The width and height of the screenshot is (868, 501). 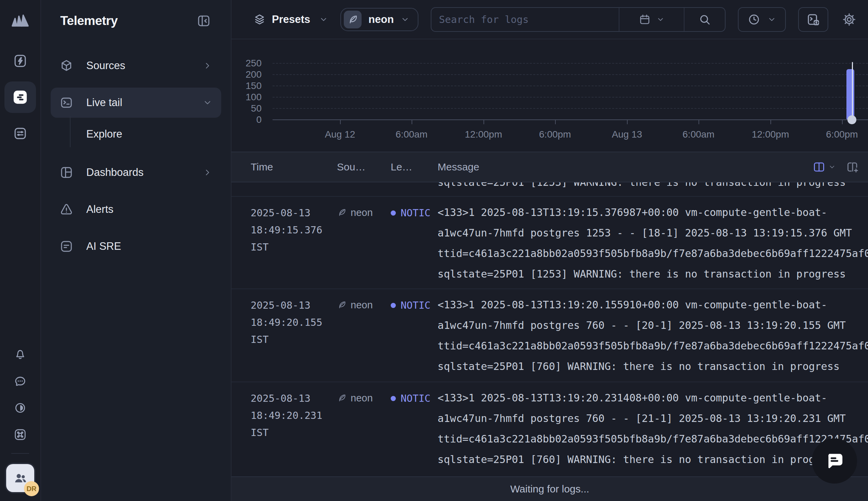 What do you see at coordinates (204, 21) in the screenshot?
I see `collapse-sidebar-icon` at bounding box center [204, 21].